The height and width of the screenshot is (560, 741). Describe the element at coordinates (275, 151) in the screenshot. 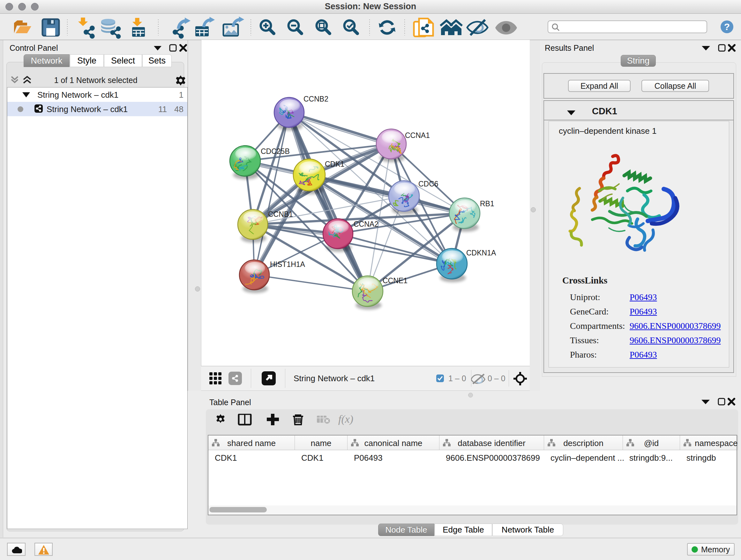

I see `svg-text: CDC25B` at that location.